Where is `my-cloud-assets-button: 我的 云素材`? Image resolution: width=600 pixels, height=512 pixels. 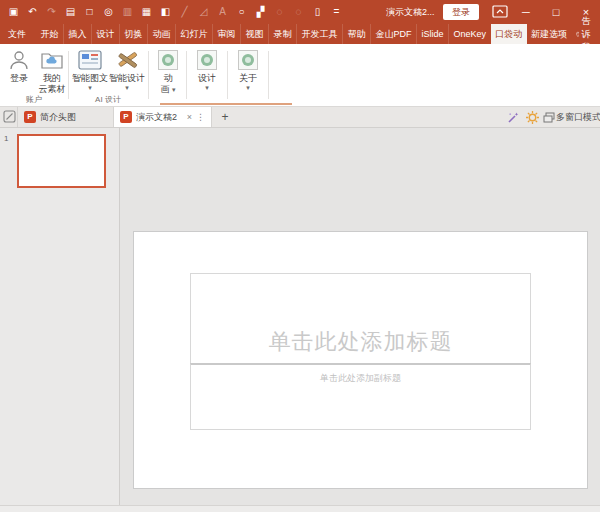
my-cloud-assets-button: 我的 云素材 is located at coordinates (52, 71).